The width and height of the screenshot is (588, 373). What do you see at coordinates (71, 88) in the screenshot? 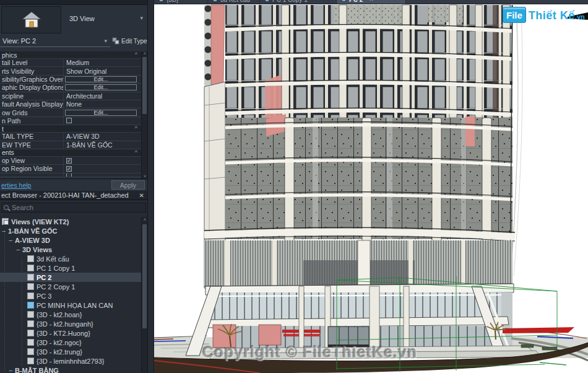
I see `property-row: aphic Display OptionsEdit...` at bounding box center [71, 88].